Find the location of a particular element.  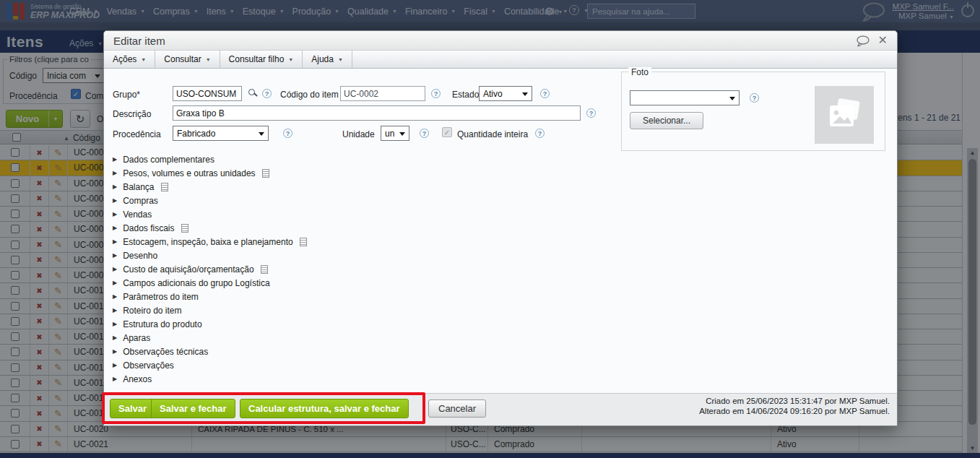

menu-consultar-filho: Consultar filho▼ is located at coordinates (261, 59).